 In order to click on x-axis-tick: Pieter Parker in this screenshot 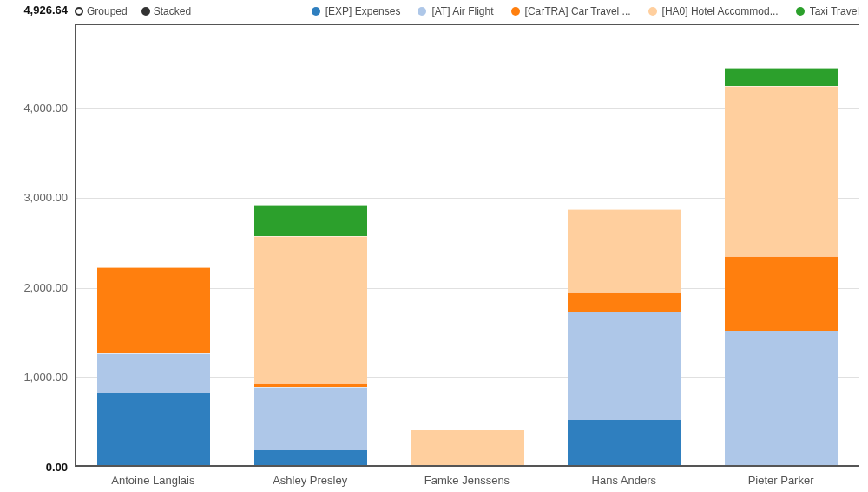, I will do `click(781, 477)`.